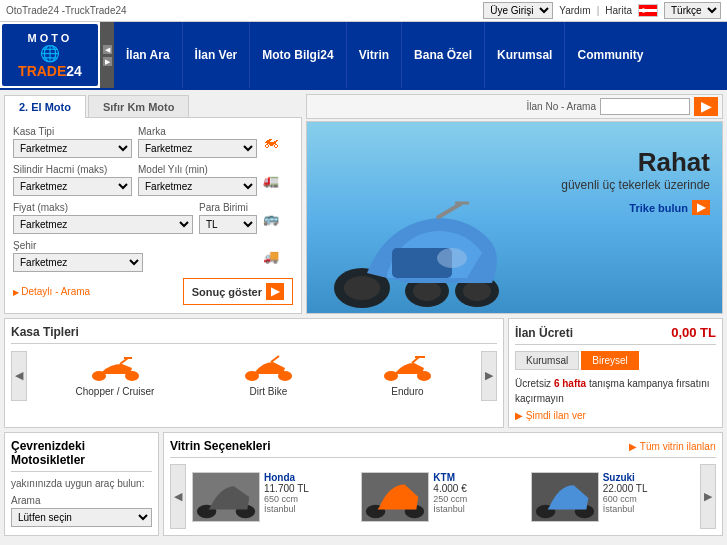  I want to click on vitrin-header-row: Vitrin Seçenekleri ▶ Tüm vitrin ilanları, so click(443, 448).